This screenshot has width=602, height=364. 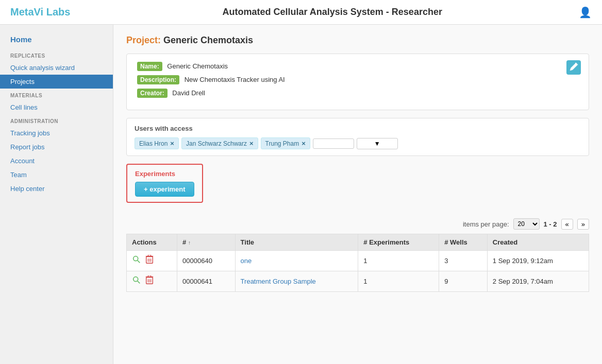 What do you see at coordinates (377, 144) in the screenshot?
I see `users-dropdown-btn: ▼` at bounding box center [377, 144].